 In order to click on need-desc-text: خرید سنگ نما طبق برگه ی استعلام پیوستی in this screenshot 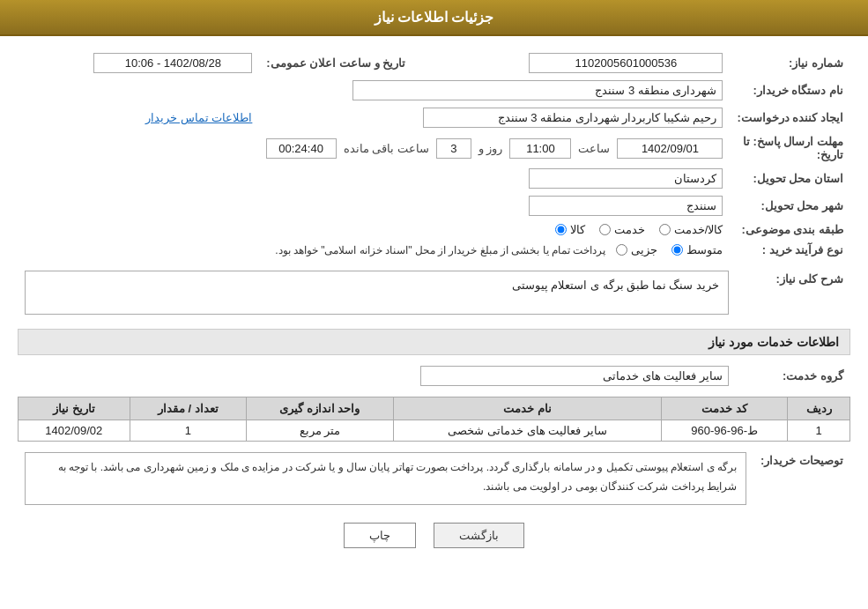, I will do `click(615, 286)`.